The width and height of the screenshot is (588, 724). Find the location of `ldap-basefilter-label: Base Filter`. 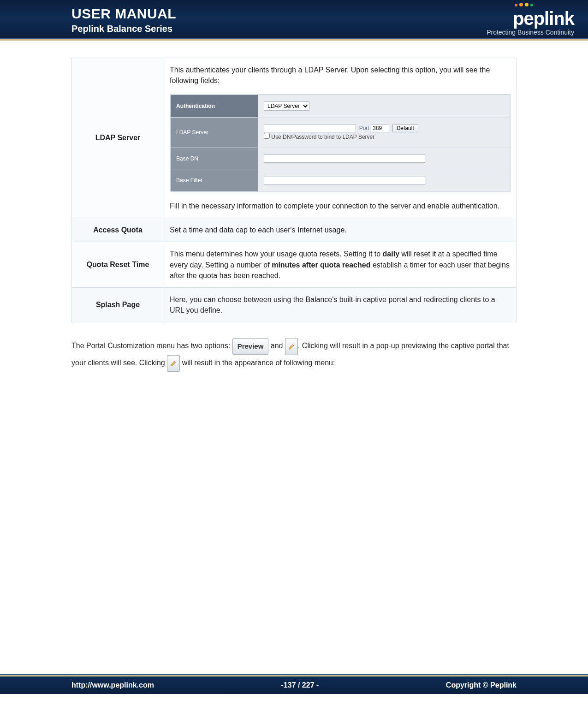

ldap-basefilter-label: Base Filter is located at coordinates (214, 181).